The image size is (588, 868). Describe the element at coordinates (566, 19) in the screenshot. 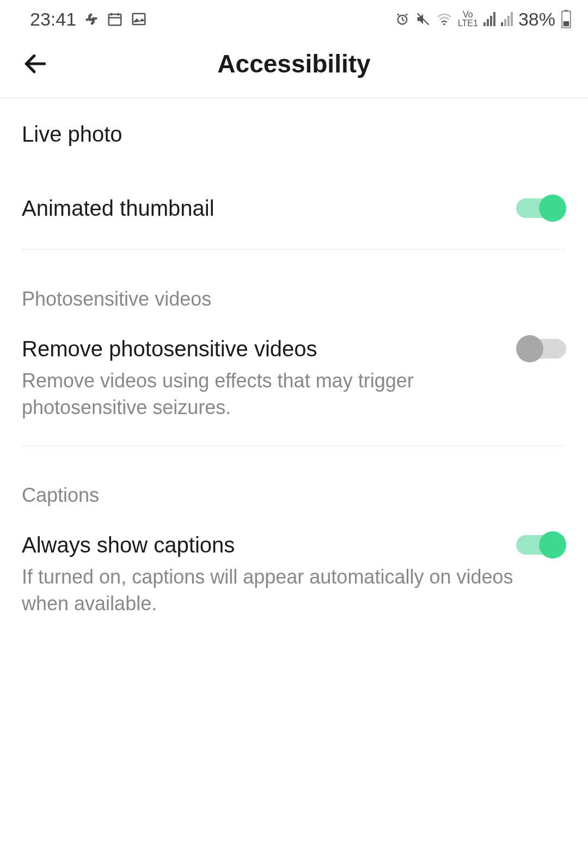

I see `battery-icon` at that location.